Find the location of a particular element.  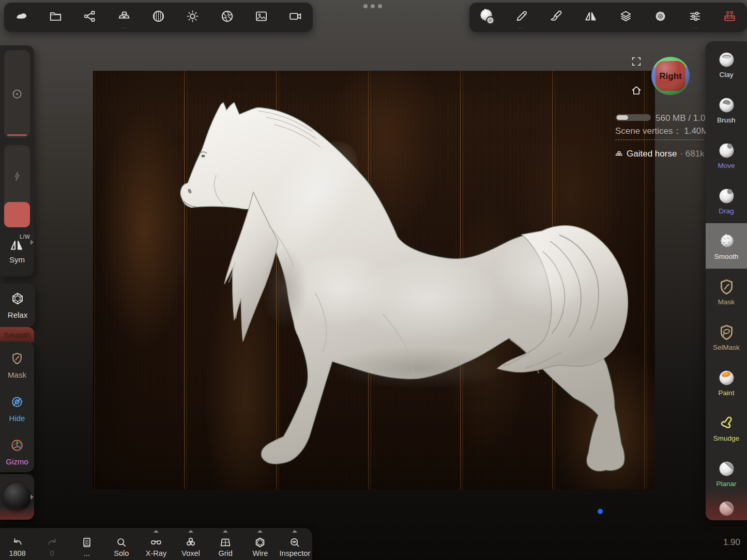

left-tool-label: Hide is located at coordinates (18, 418).